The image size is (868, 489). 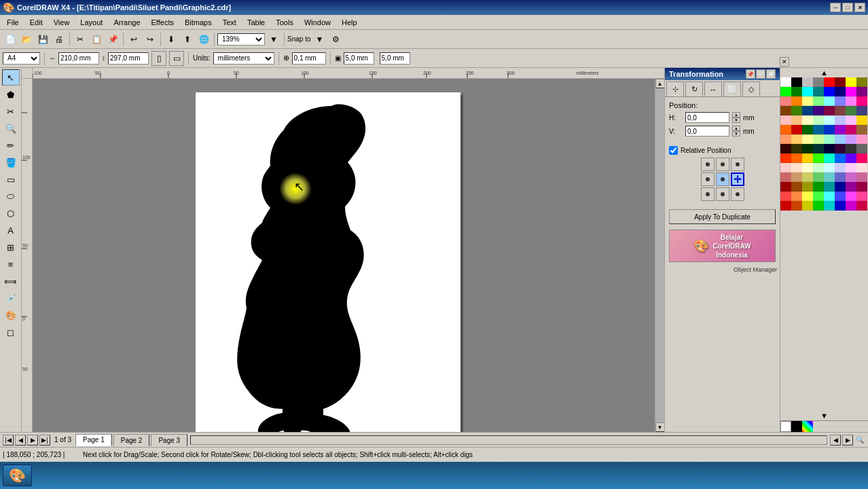 What do you see at coordinates (11, 196) in the screenshot?
I see `ellipse-tool: ⬭` at bounding box center [11, 196].